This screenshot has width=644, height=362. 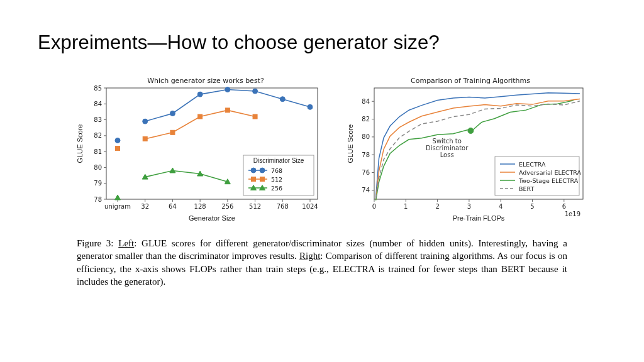 I want to click on svg-text: 32, so click(x=145, y=206).